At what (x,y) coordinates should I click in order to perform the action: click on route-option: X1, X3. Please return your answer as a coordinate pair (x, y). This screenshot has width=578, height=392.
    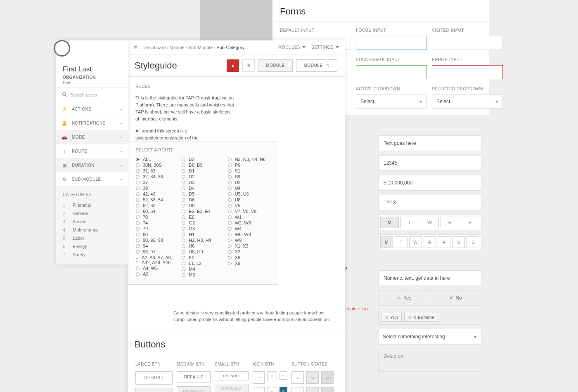
    Looking at the image, I should click on (249, 246).